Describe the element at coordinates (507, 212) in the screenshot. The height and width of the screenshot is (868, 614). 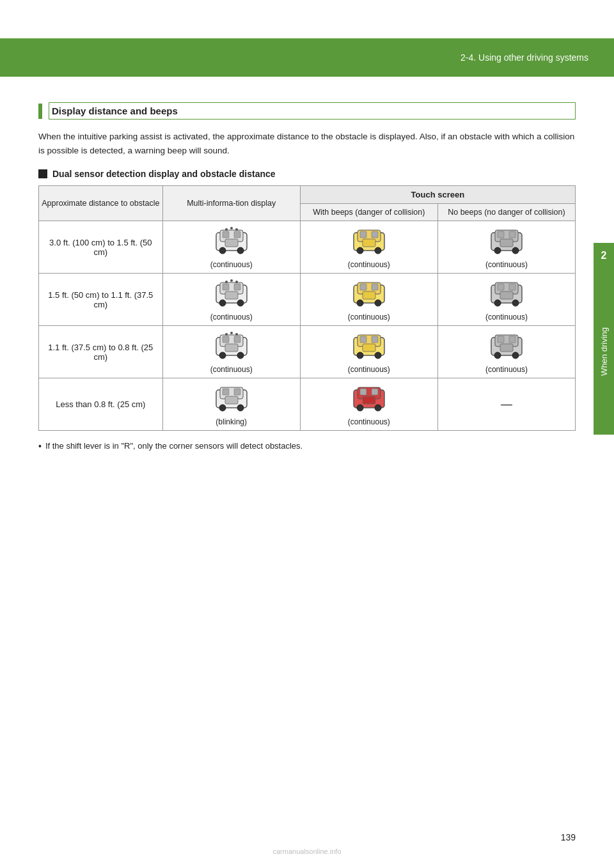
I see `col-header-no-beeps: No beeps (no danger of collision)` at that location.